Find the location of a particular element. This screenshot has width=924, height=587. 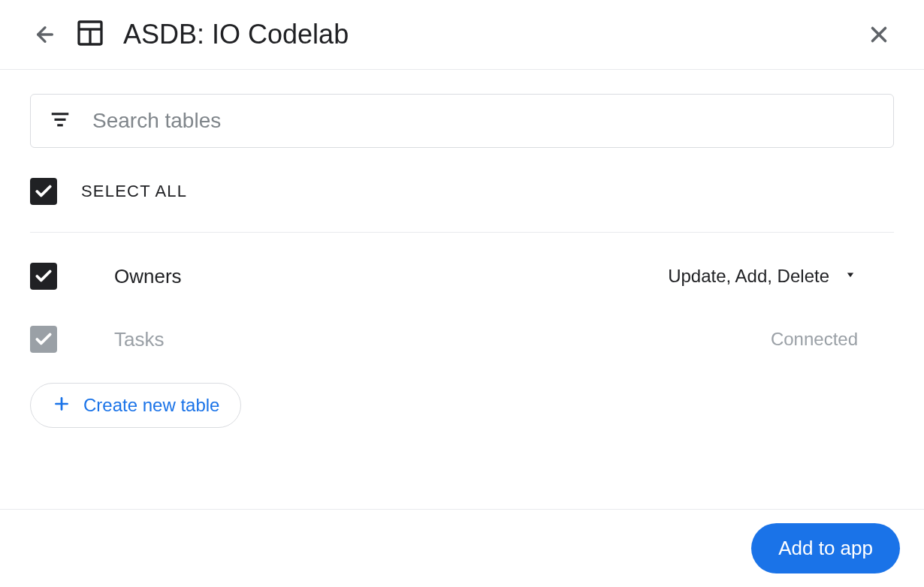

back-button is located at coordinates (45, 35).